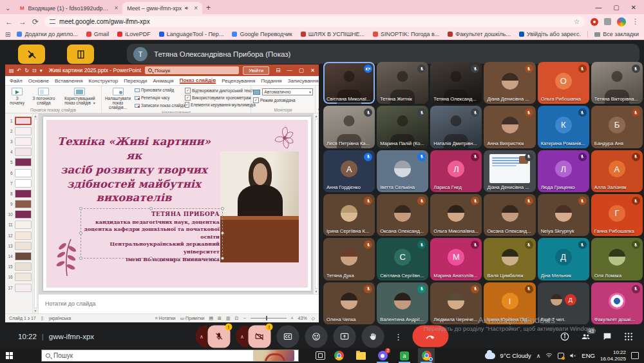  Describe the element at coordinates (613, 34) in the screenshot. I see `all-bookmarks-button: Все закладки` at that location.